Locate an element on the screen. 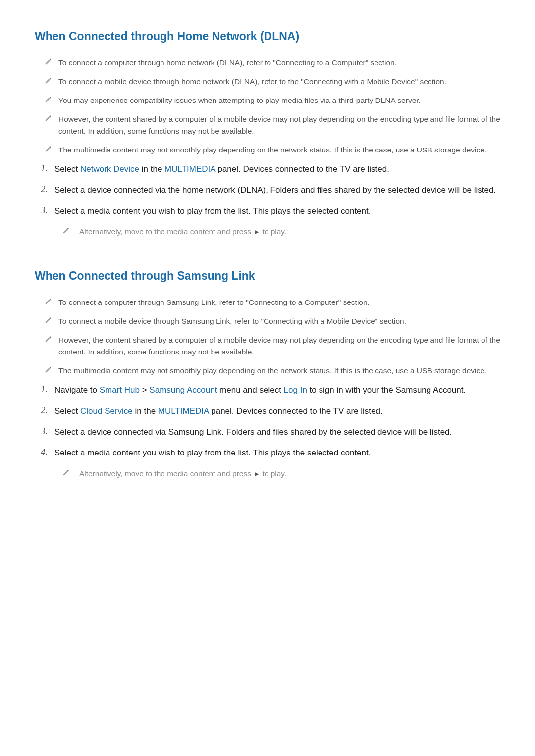  ui-term-smart-hub: Smart Hub is located at coordinates (120, 390).